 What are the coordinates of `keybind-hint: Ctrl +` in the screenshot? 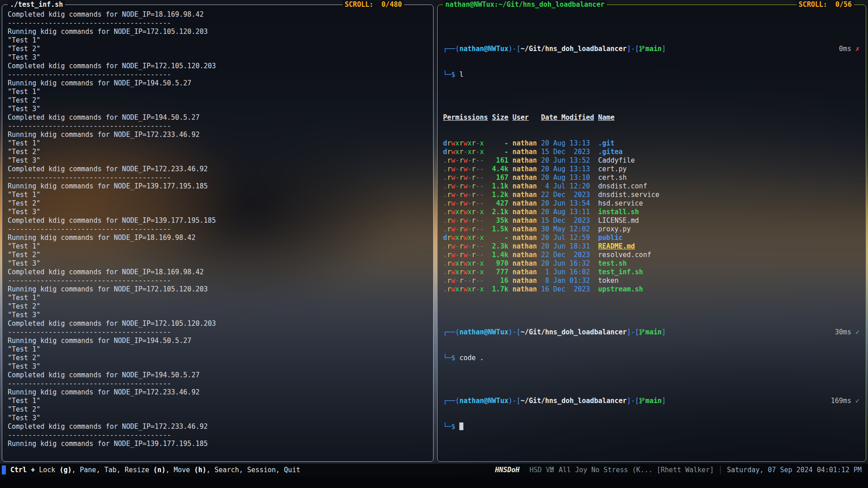 It's located at (24, 470).